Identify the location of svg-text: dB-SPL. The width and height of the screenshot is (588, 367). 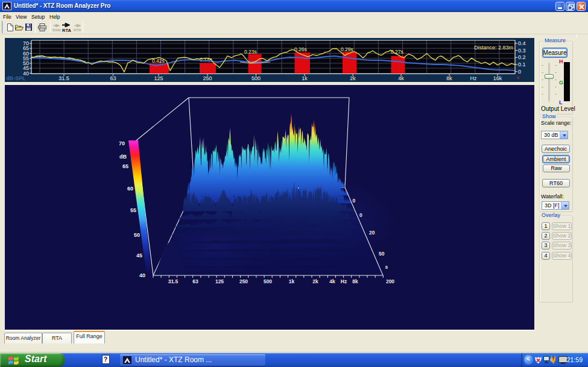
(16, 78).